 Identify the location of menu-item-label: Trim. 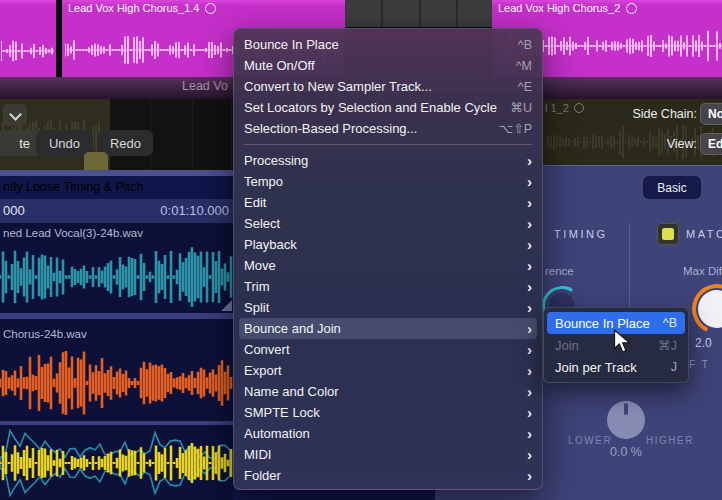
(257, 286).